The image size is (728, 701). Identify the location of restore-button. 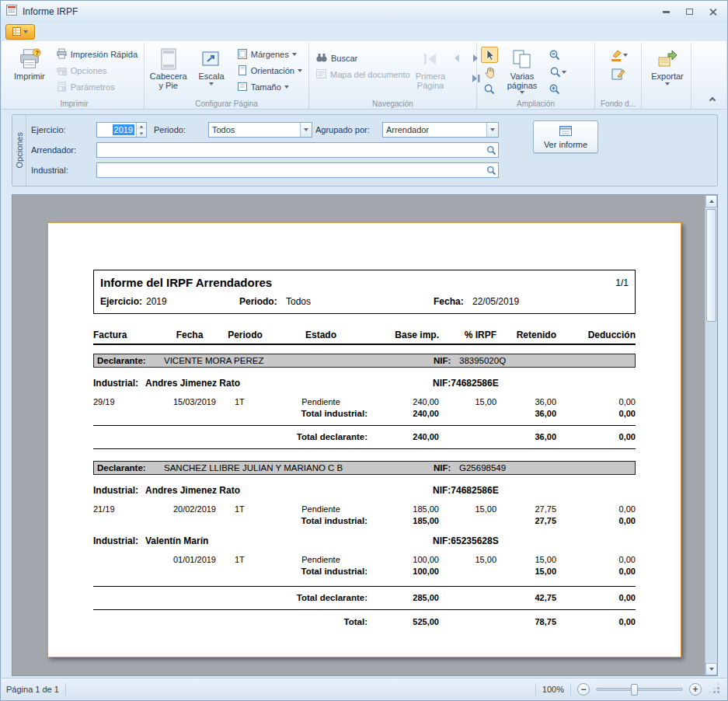
(689, 12).